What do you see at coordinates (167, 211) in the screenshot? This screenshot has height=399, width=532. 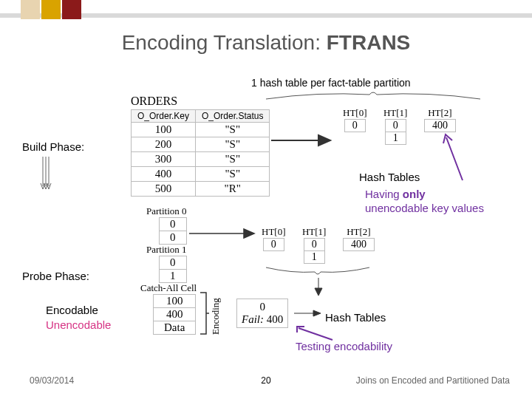 I see `partition0-label: Partition 0` at bounding box center [167, 211].